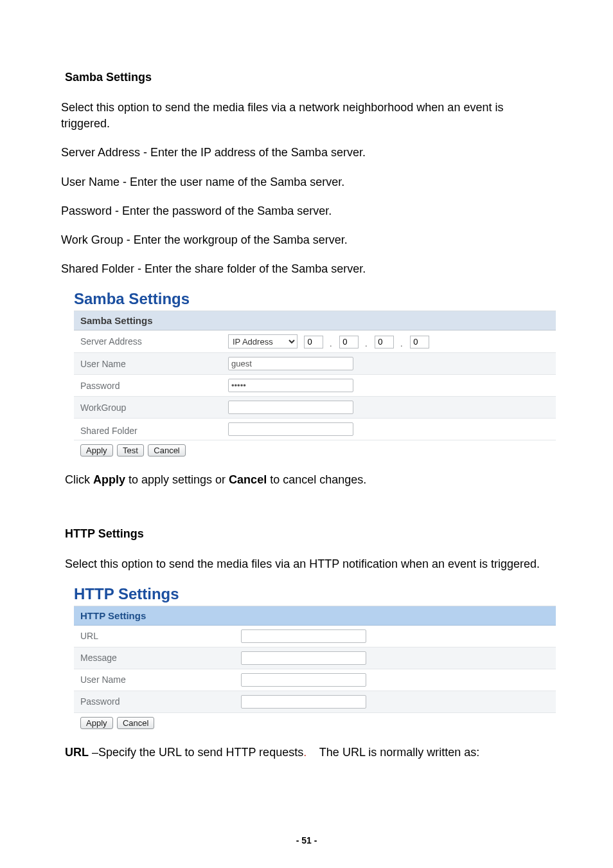 The height and width of the screenshot is (868, 613). What do you see at coordinates (263, 341) in the screenshot?
I see `server-address-type-select: IP Address` at bounding box center [263, 341].